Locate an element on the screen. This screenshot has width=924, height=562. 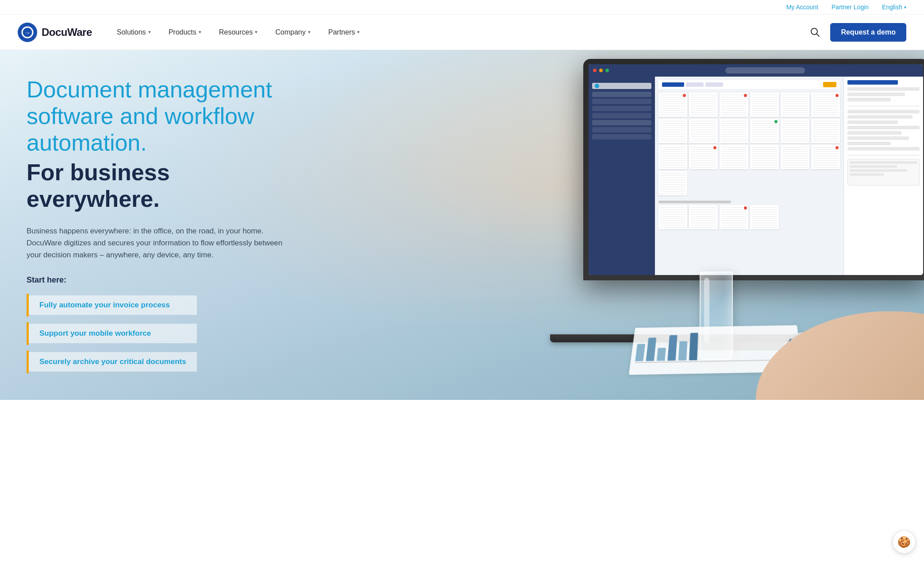
hero-title-light: Document management software and workflo… is located at coordinates (155, 116).